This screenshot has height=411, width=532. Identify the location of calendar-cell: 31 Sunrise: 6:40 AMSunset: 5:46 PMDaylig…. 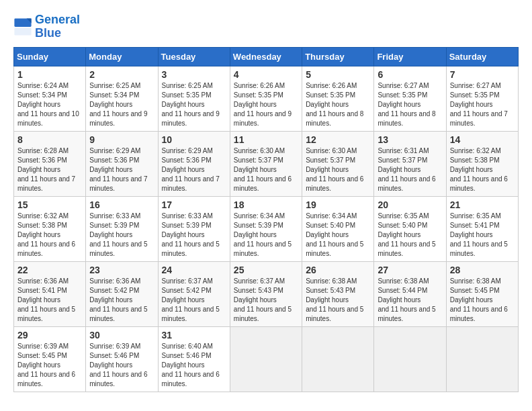
(193, 359).